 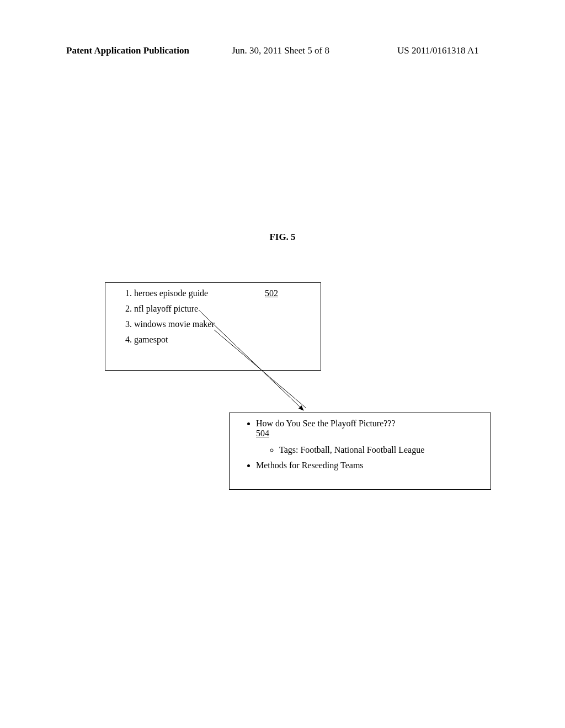 What do you see at coordinates (213, 326) in the screenshot?
I see `box-502: heroes episode guide nfl playoff picture…` at bounding box center [213, 326].